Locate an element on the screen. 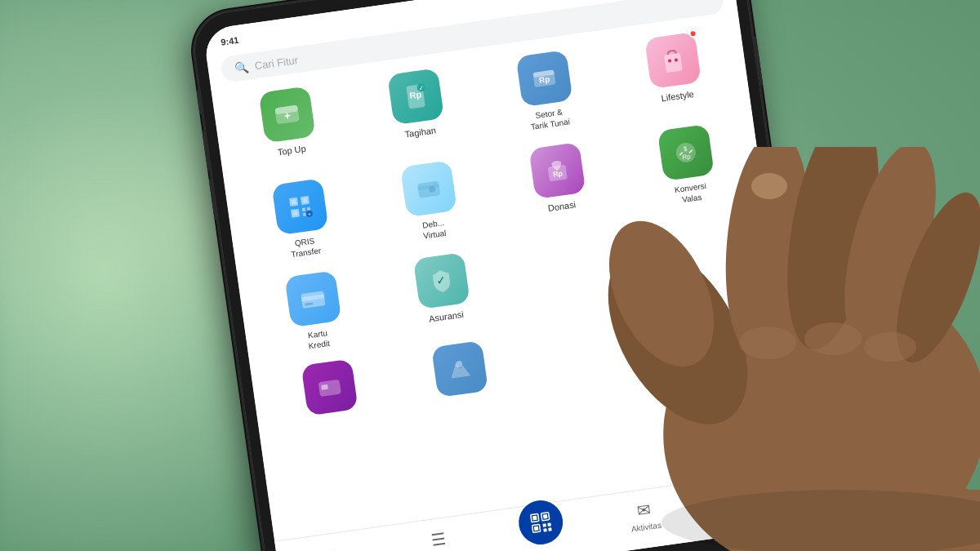  notification-badge is located at coordinates (693, 34).